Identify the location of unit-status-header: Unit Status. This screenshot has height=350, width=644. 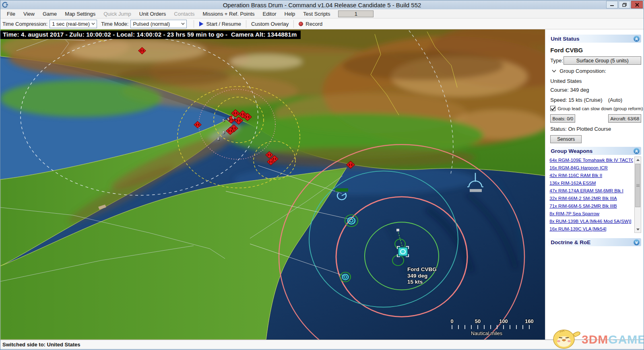
(594, 39).